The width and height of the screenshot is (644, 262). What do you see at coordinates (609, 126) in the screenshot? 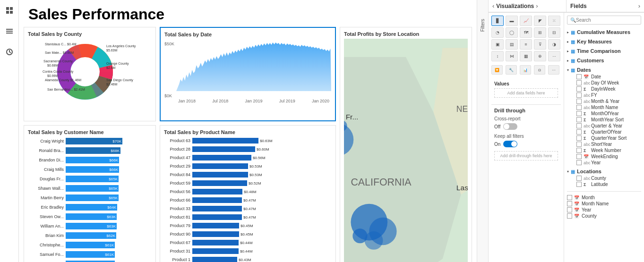
I see `field-item: abc Quarter & Year` at bounding box center [609, 126].